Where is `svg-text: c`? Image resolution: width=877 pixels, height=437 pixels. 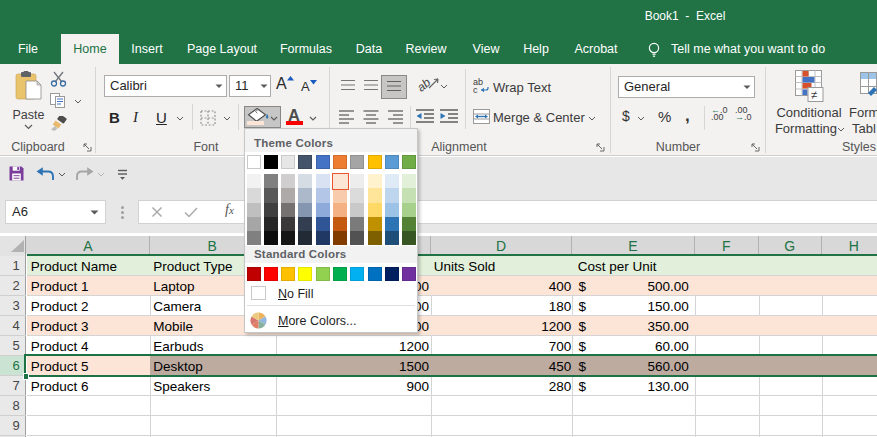 svg-text: c is located at coordinates (476, 90).